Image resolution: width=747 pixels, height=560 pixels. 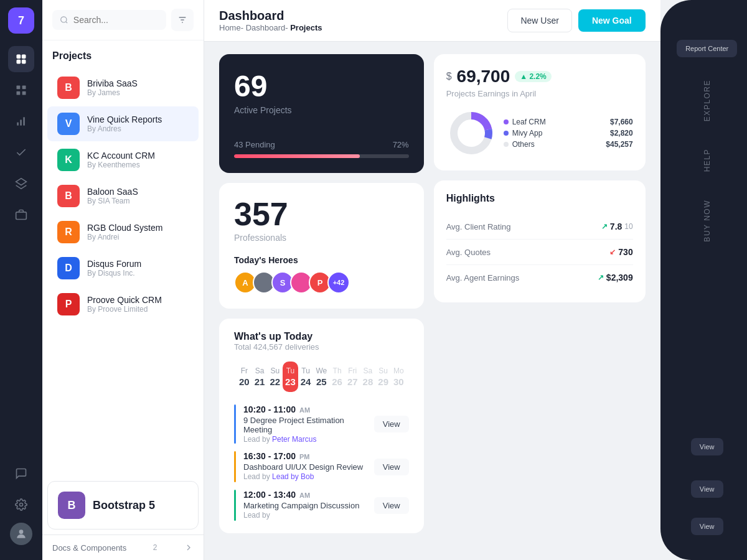 I want to click on sidebar-search-bar, so click(x=123, y=20).